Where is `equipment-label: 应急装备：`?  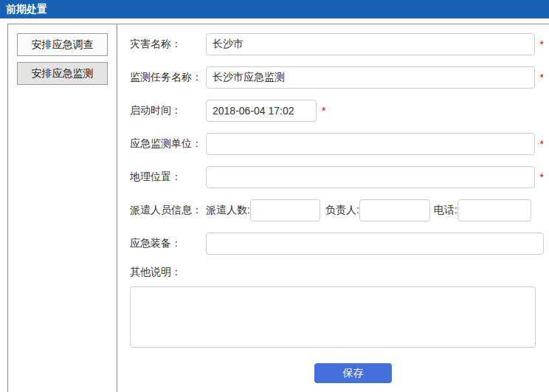
equipment-label: 应急装备： is located at coordinates (168, 244).